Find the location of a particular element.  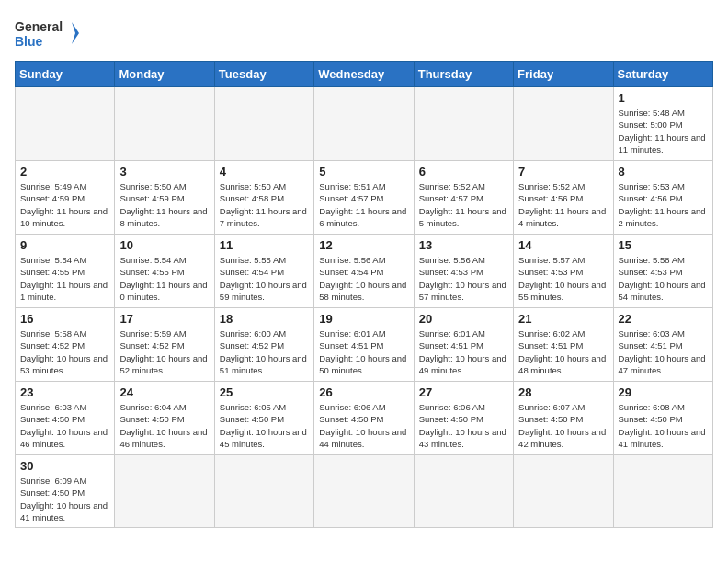

day-info: Sunrise: 5:56 AM Sunset: 4:53 PM Dayligh… is located at coordinates (463, 278).